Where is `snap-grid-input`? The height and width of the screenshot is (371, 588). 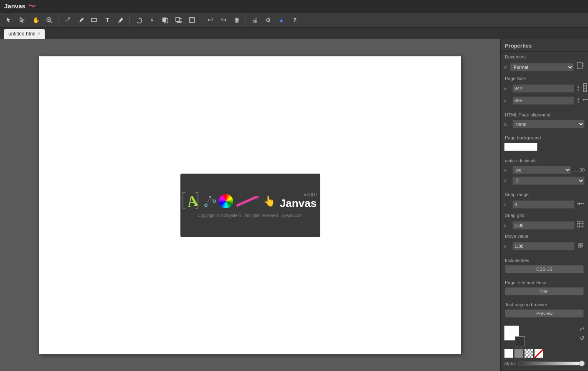
snap-grid-input is located at coordinates (544, 225).